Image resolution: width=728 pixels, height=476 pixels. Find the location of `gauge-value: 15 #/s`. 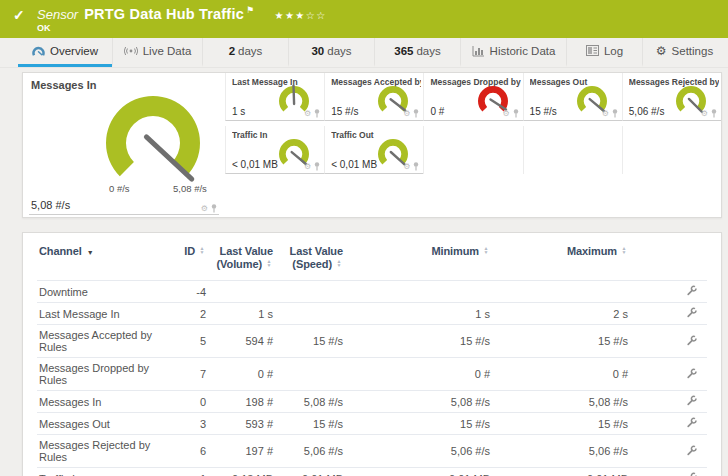

gauge-value: 15 #/s is located at coordinates (544, 112).